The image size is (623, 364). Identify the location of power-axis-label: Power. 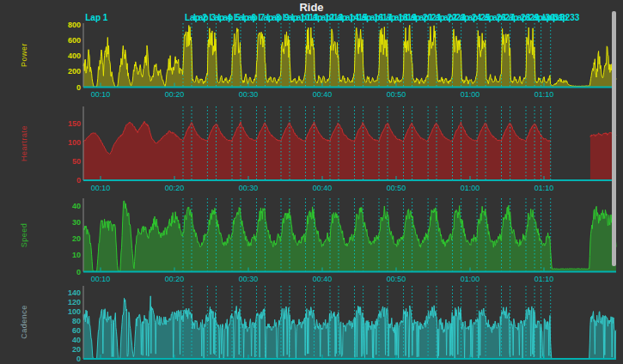
(25, 55).